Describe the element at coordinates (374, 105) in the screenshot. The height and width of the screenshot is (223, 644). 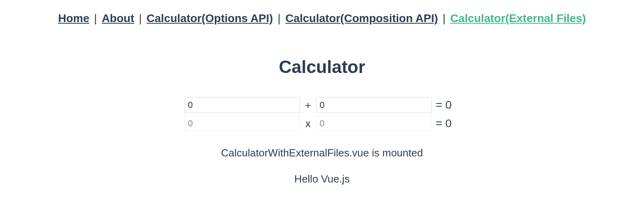
I see `addition-input-b` at that location.